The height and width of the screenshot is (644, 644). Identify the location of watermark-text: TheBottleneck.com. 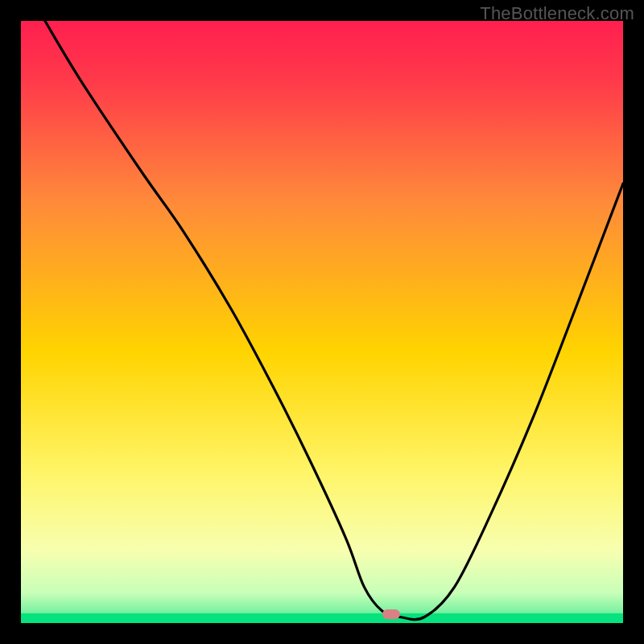
(557, 14).